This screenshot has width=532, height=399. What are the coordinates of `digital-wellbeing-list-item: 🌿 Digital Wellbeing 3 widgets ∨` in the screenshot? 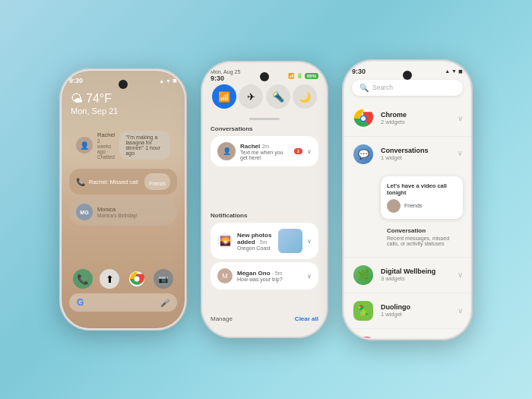 It's located at (407, 275).